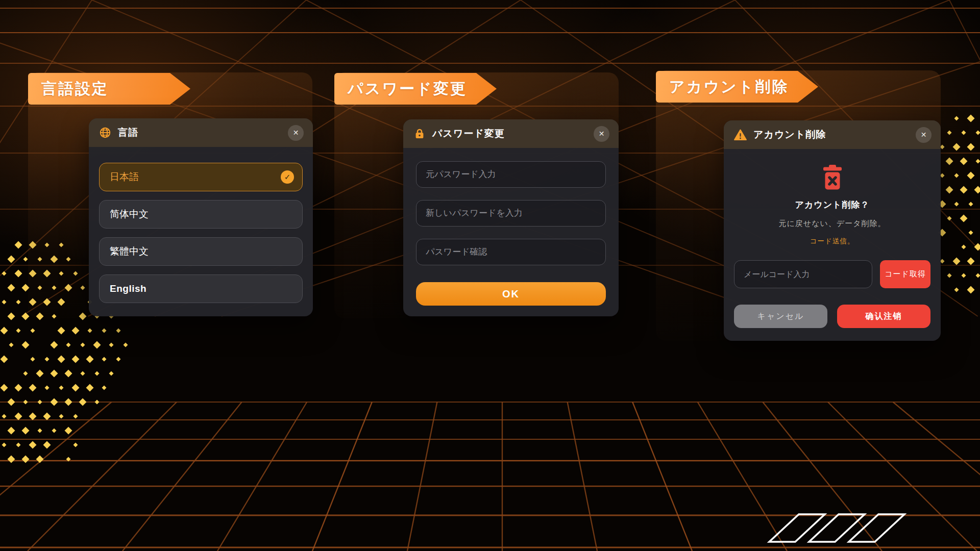 Image resolution: width=980 pixels, height=551 pixels. Describe the element at coordinates (203, 133) in the screenshot. I see `language-modal-title: 言語` at that location.